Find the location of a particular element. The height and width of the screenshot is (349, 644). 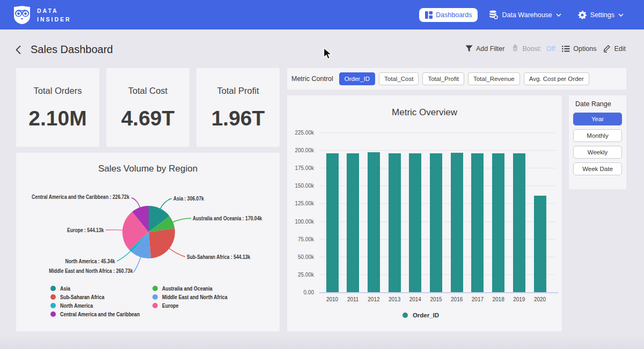

bar-chart-legend: Order_ID is located at coordinates (425, 315).